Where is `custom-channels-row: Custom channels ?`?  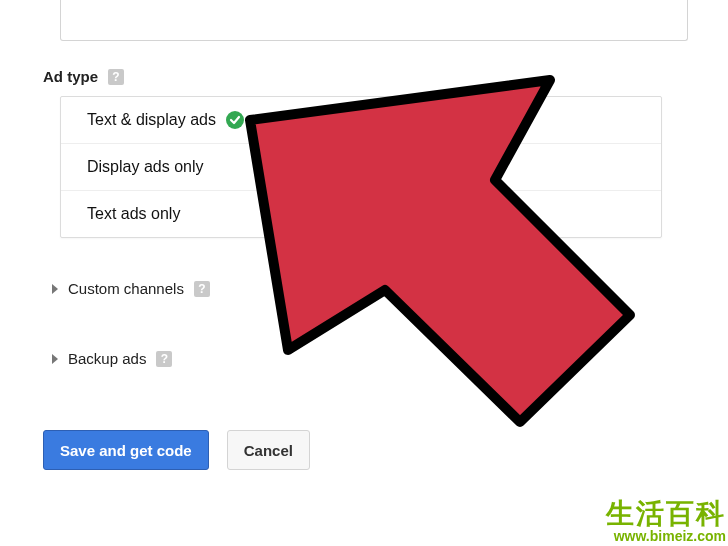
custom-channels-row: Custom channels ? is located at coordinates (131, 288).